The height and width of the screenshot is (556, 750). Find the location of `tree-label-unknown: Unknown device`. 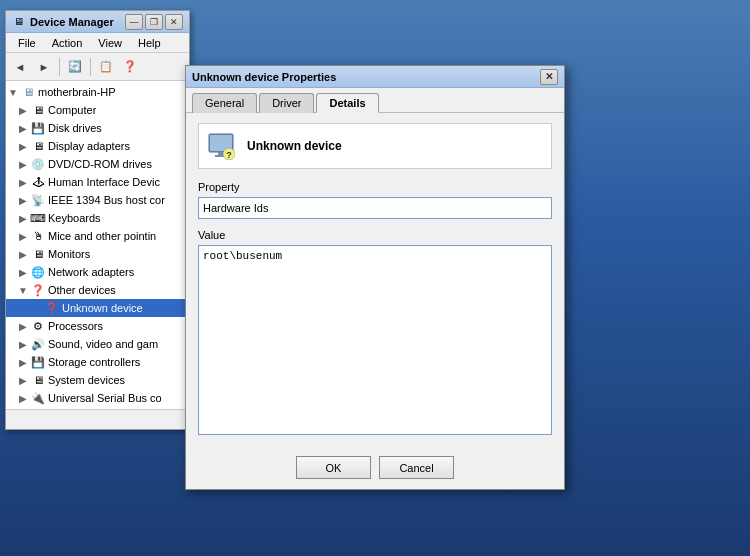

tree-label-unknown: Unknown device is located at coordinates (102, 308).